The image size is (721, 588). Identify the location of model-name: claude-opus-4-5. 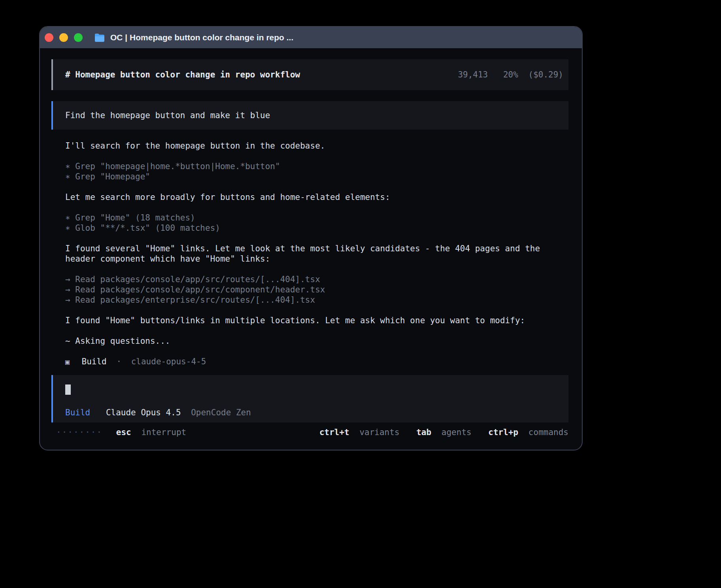
(169, 362).